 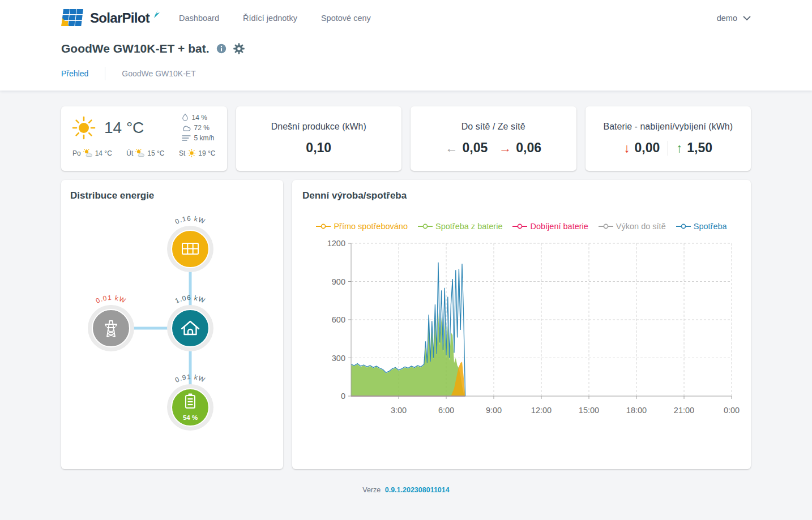 I want to click on svg-text: 6:00, so click(x=446, y=410).